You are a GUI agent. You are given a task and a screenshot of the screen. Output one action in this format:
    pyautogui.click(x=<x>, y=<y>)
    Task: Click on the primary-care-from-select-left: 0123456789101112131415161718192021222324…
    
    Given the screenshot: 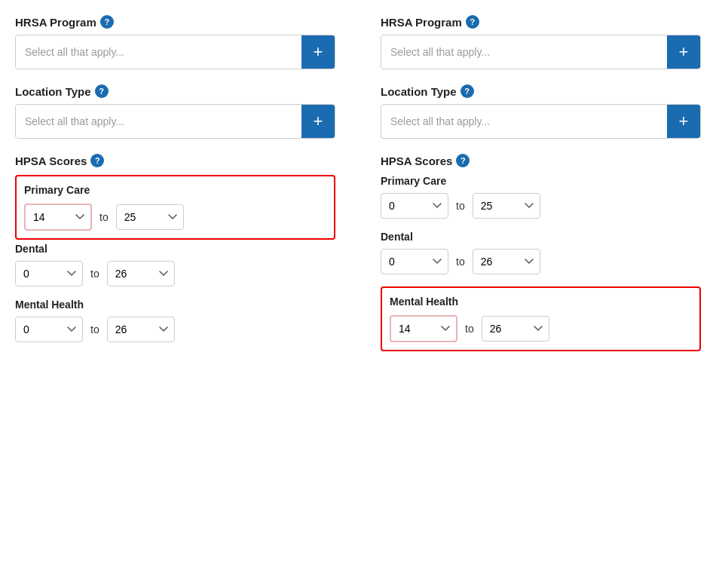 What is the action you would take?
    pyautogui.click(x=58, y=217)
    